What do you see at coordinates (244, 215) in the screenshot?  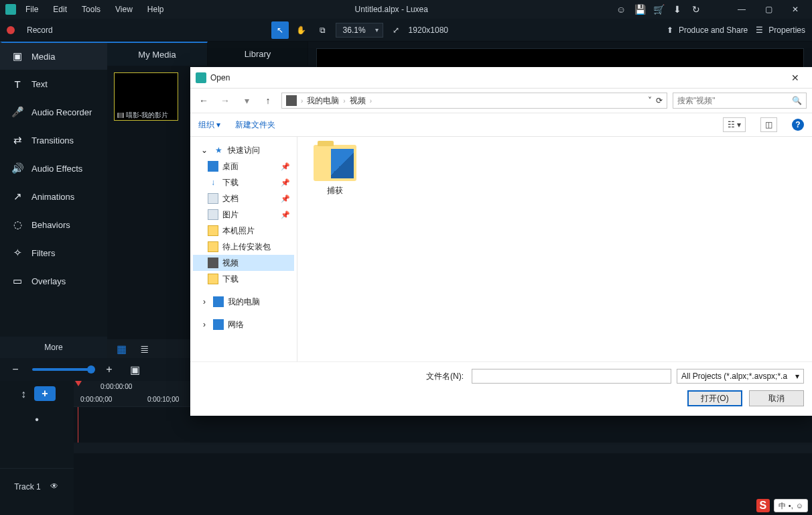 I see `tree-pictures: 图片📌` at bounding box center [244, 215].